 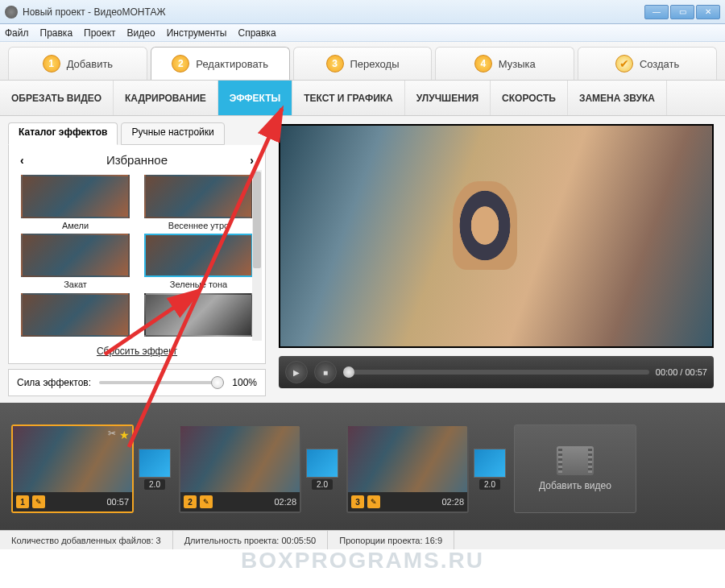 What do you see at coordinates (256, 33) in the screenshot?
I see `menu-help: Справка` at bounding box center [256, 33].